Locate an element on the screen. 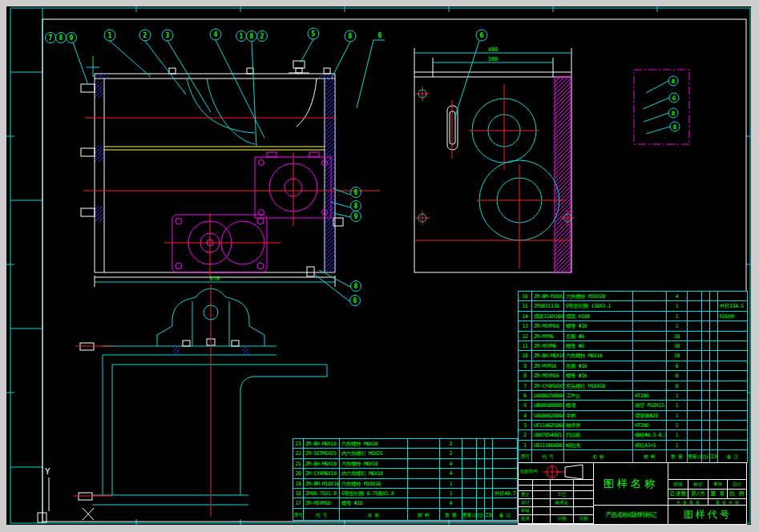 Image resolution: width=759 pixels, height=532 pixels. title-block: 投影符号 is located at coordinates (632, 494).